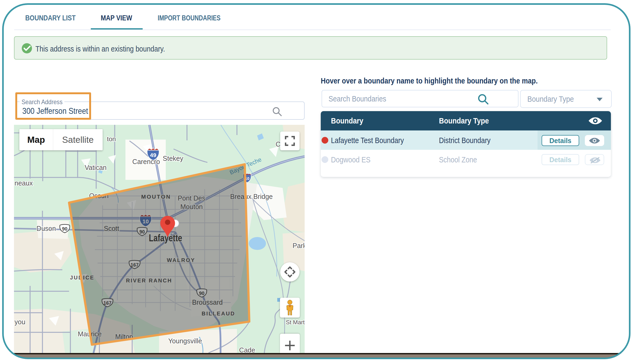 Image resolution: width=634 pixels, height=364 pixels. I want to click on svg-text: Stekey, so click(173, 158).